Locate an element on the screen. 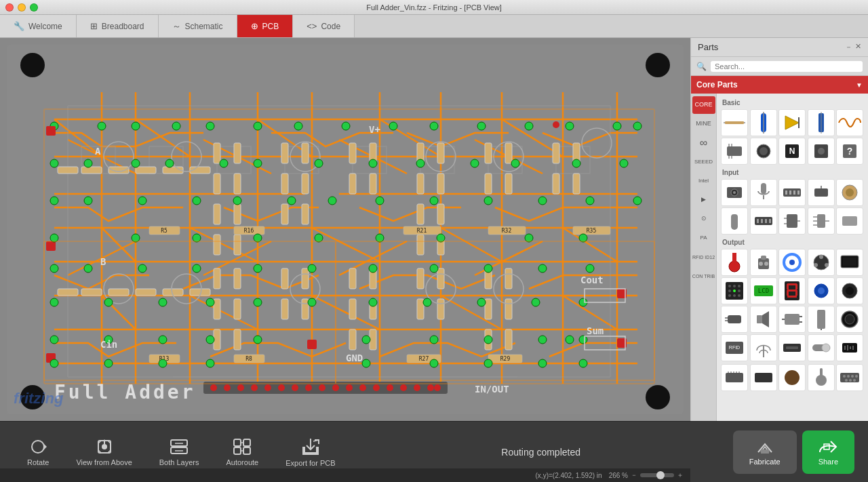  part-led-ring is located at coordinates (792, 262).